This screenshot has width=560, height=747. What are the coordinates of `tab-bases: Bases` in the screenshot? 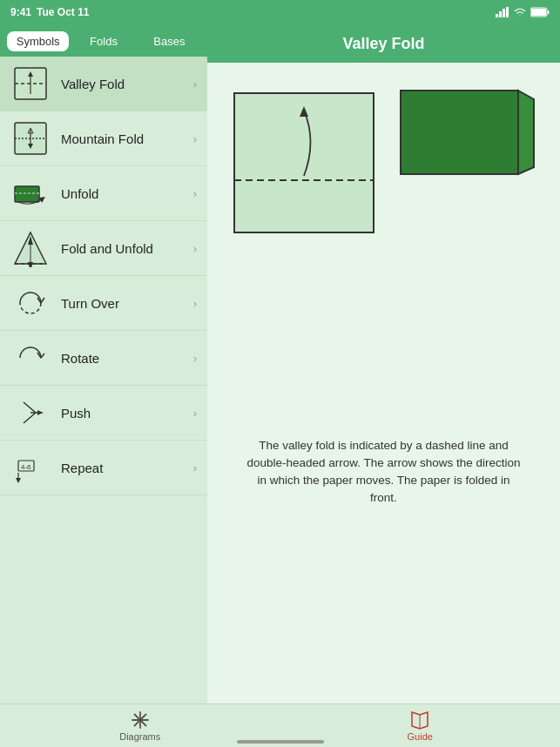 It's located at (169, 42).